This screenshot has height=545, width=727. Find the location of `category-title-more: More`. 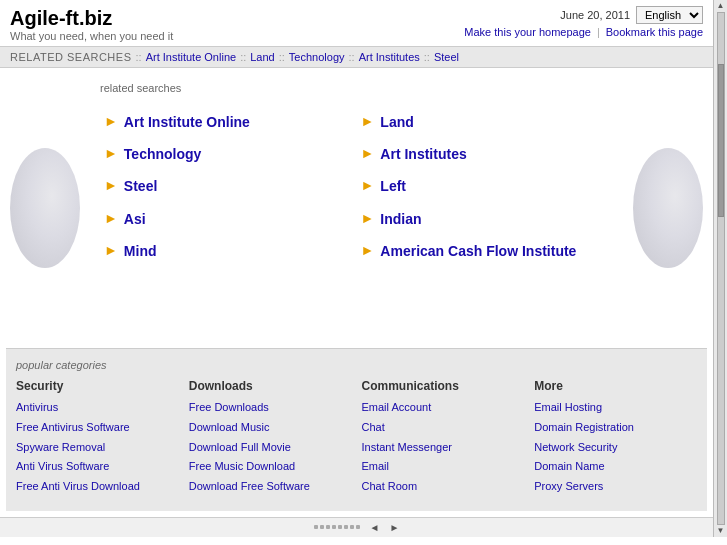

category-title-more: More is located at coordinates (616, 386).